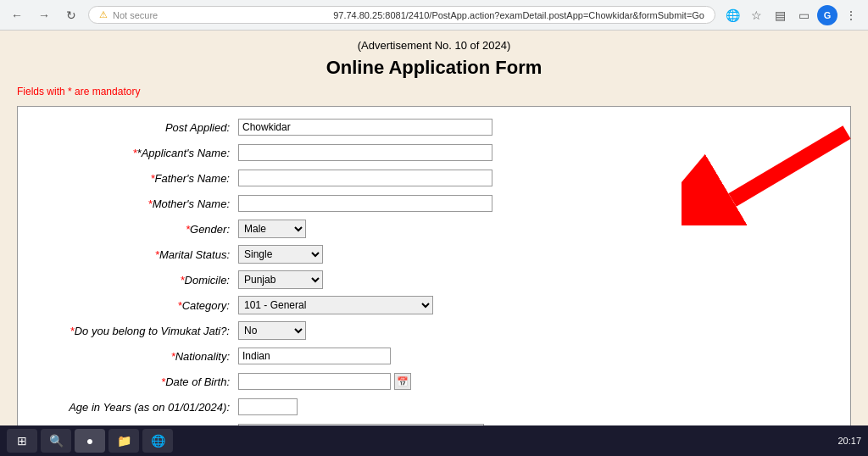 Image resolution: width=868 pixels, height=456 pixels. What do you see at coordinates (434, 229) in the screenshot?
I see `gender-row: *Gender: Male Female Other` at bounding box center [434, 229].